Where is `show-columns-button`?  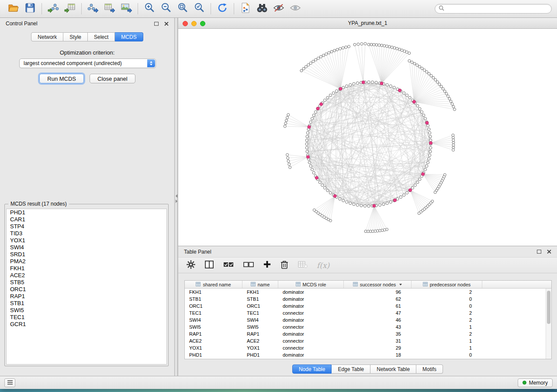
show-columns-button is located at coordinates (209, 265).